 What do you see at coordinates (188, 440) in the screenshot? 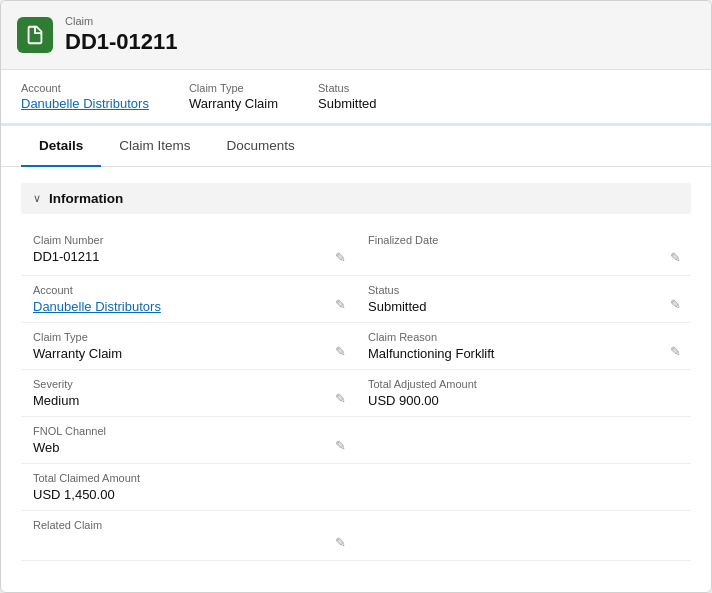
I see `field-fnol-channel: FNOL Channel Web ✎` at bounding box center [188, 440].